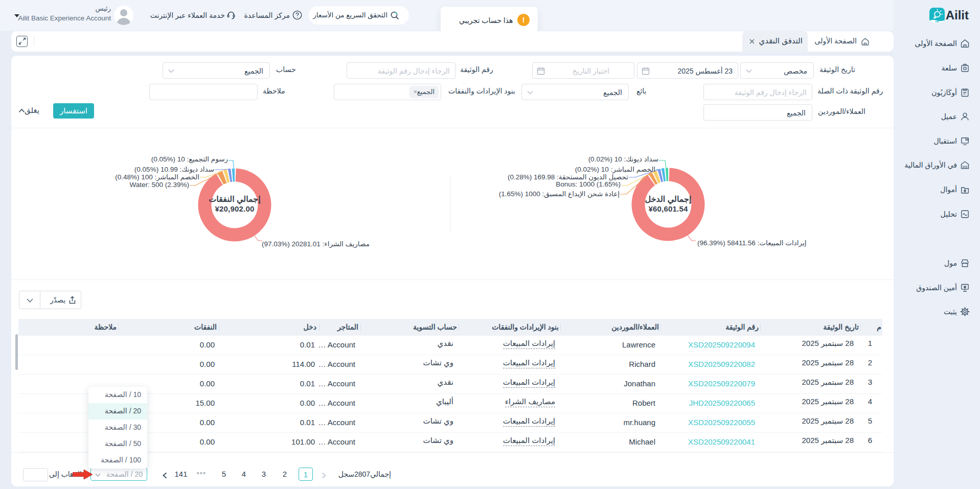 The width and height of the screenshot is (980, 489). What do you see at coordinates (937, 21) in the screenshot?
I see `svg-text: intl` at bounding box center [937, 21].